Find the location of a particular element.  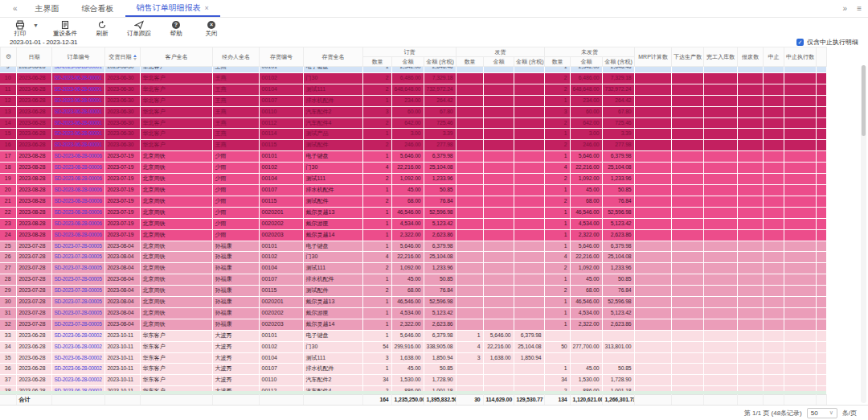

refresh-button: 刷新 is located at coordinates (102, 29).